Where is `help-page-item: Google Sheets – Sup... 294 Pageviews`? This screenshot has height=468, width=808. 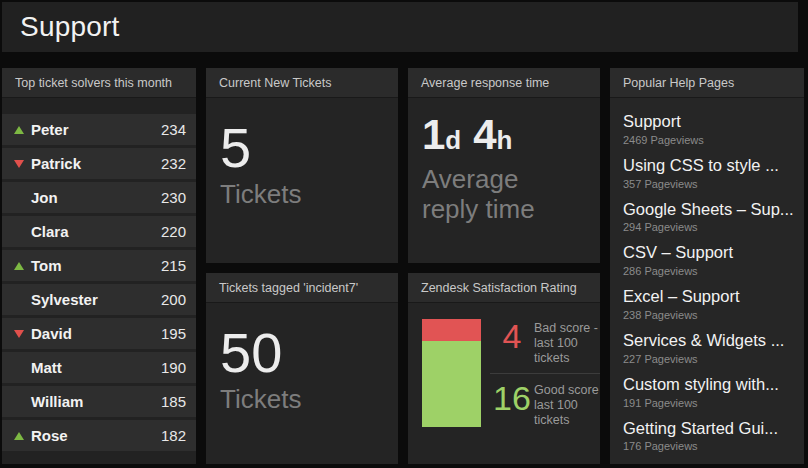
help-page-item: Google Sheets – Sup... 294 Pageviews is located at coordinates (708, 217).